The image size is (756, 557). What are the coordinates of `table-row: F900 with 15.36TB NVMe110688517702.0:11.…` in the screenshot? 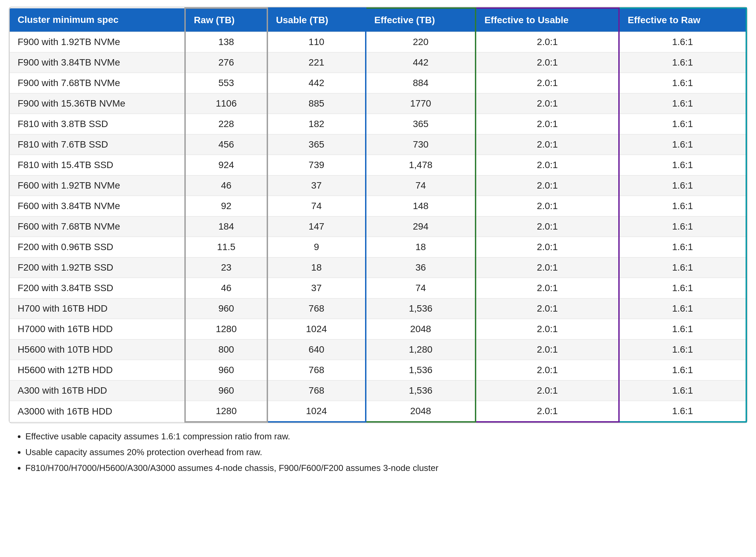 It's located at (378, 104).